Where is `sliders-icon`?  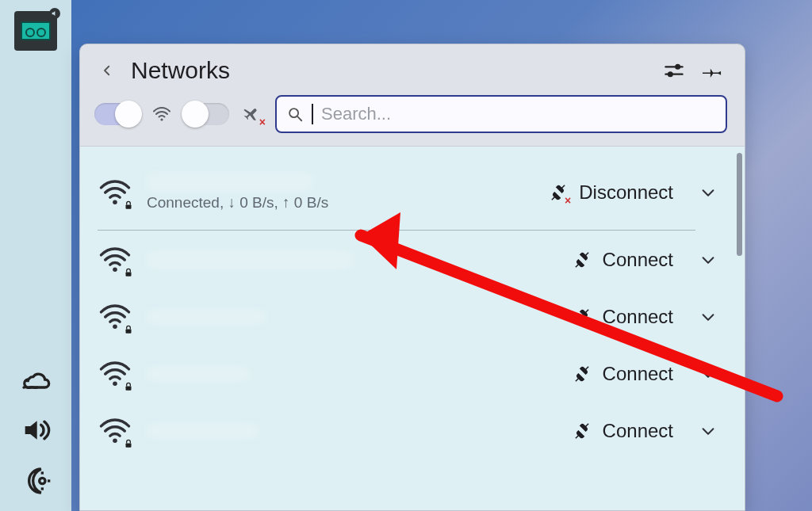
sliders-icon is located at coordinates (674, 71).